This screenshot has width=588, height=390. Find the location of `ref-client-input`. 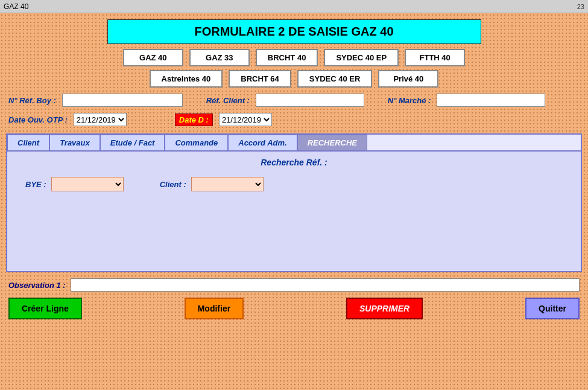

ref-client-input is located at coordinates (310, 100).